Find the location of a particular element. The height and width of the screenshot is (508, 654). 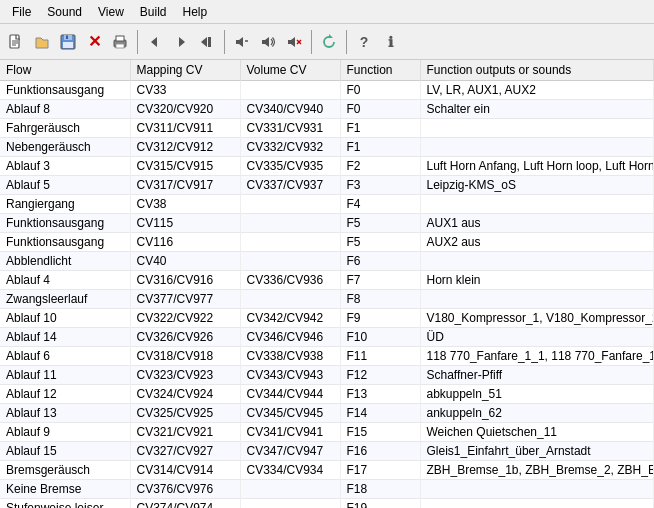

col-header-mapping: Mapping CV is located at coordinates (185, 70).